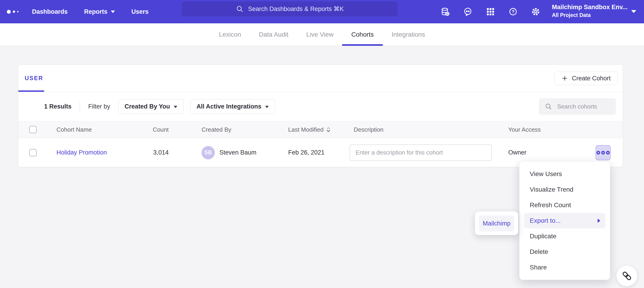 This screenshot has height=288, width=644. Describe the element at coordinates (550, 205) in the screenshot. I see `menu-item-label: Refresh Count` at that location.